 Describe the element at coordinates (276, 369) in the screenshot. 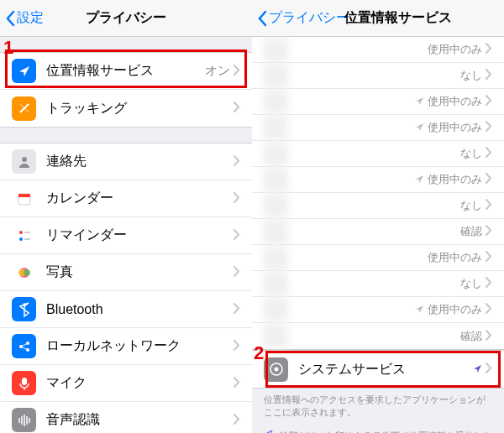

I see `gear-icon` at that location.